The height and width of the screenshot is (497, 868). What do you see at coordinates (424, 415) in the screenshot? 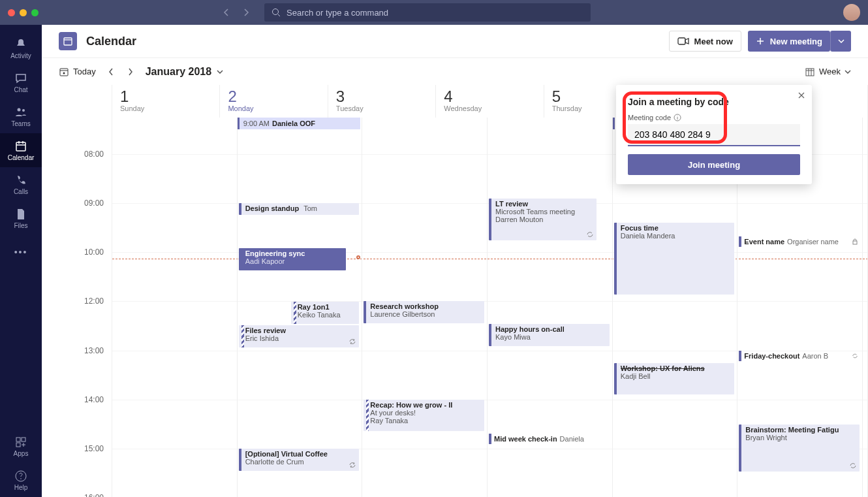
I see `event: Recap: How we grow - II At your desks! R…` at bounding box center [424, 415].